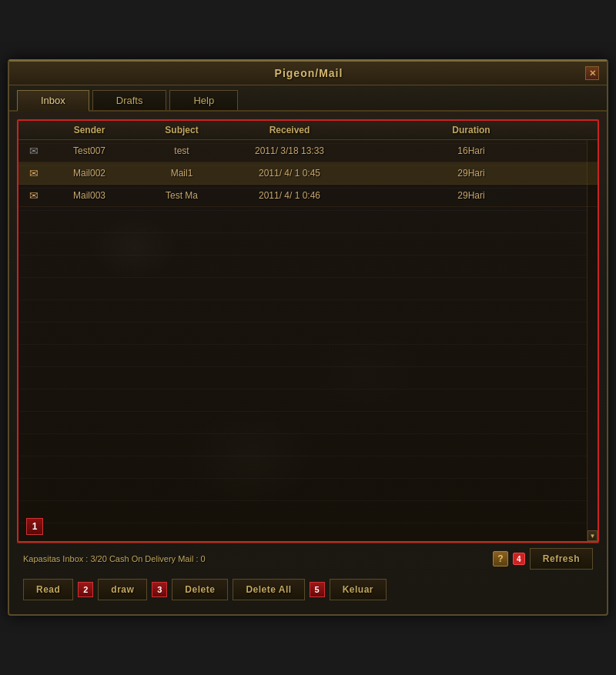 Image resolution: width=616 pixels, height=675 pixels. Describe the element at coordinates (308, 74) in the screenshot. I see `title-bar: Pigeon/Mail ✕` at that location.